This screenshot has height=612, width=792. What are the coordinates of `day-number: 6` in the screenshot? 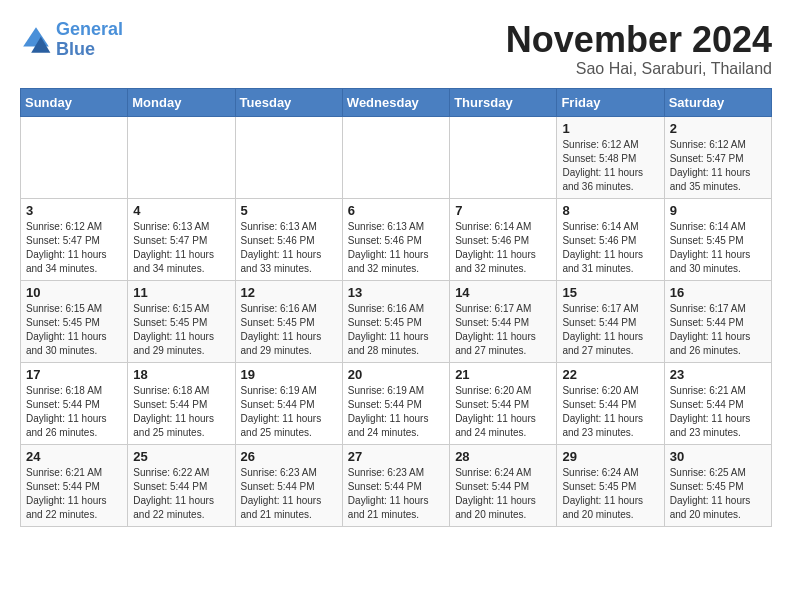 It's located at (396, 210).